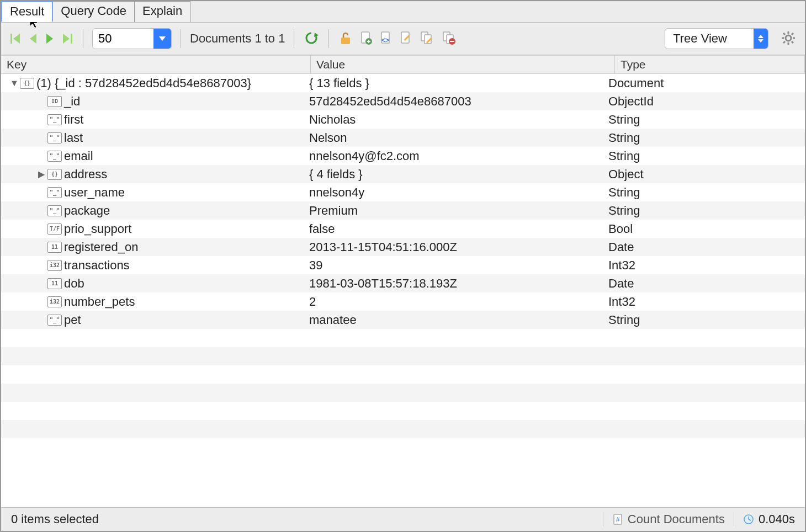 Image resolution: width=806 pixels, height=532 pixels. I want to click on tree-row: i32transactions39Int32, so click(403, 265).